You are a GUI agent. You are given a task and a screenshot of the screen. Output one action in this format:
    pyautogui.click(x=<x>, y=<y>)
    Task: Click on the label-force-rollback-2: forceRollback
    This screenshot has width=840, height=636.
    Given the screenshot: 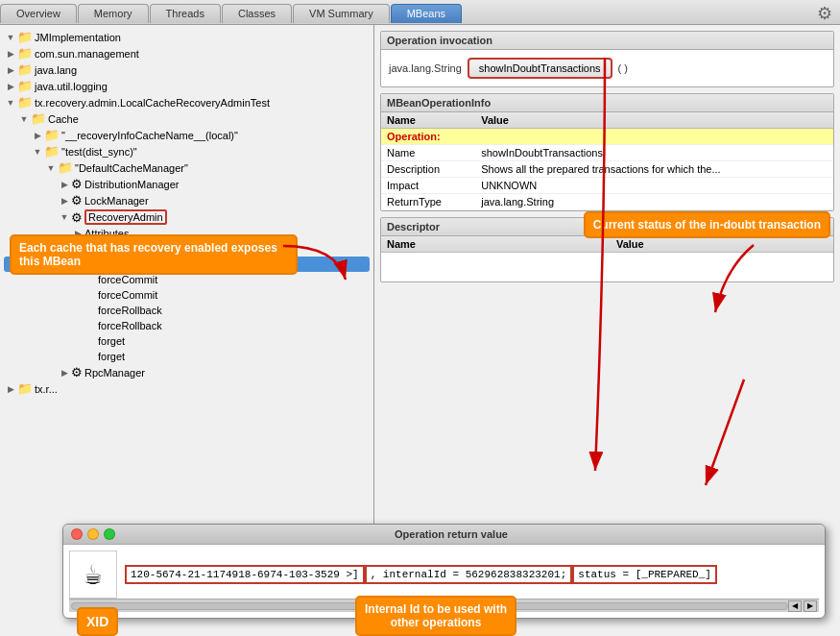 What is the action you would take?
    pyautogui.click(x=131, y=326)
    